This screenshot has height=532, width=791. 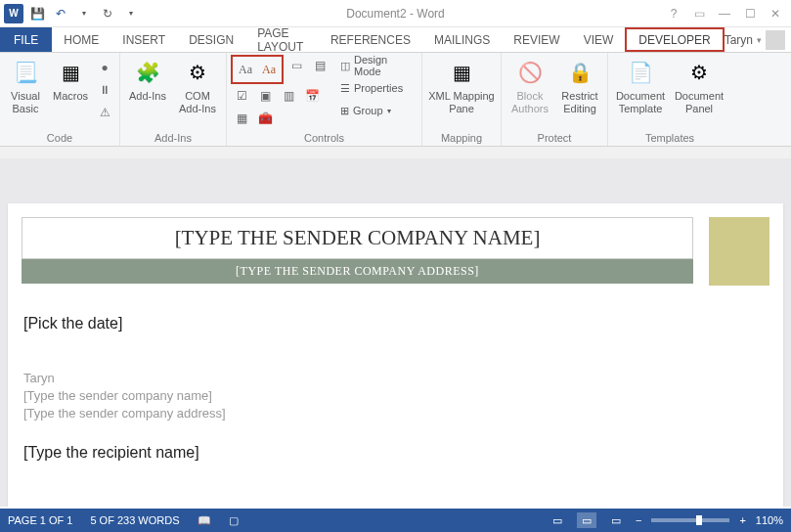 What do you see at coordinates (211, 39) in the screenshot?
I see `tab-design: DESIGN` at bounding box center [211, 39].